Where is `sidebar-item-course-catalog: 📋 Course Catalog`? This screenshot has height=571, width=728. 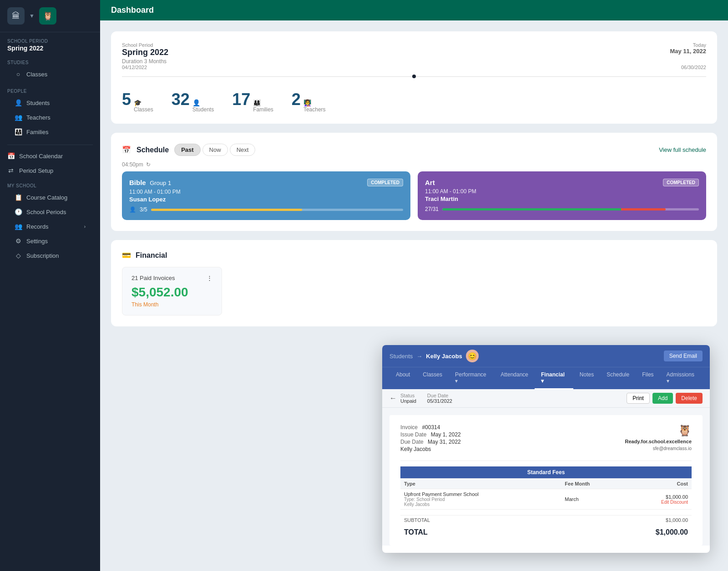
sidebar-item-course-catalog: 📋 Course Catalog is located at coordinates (50, 197).